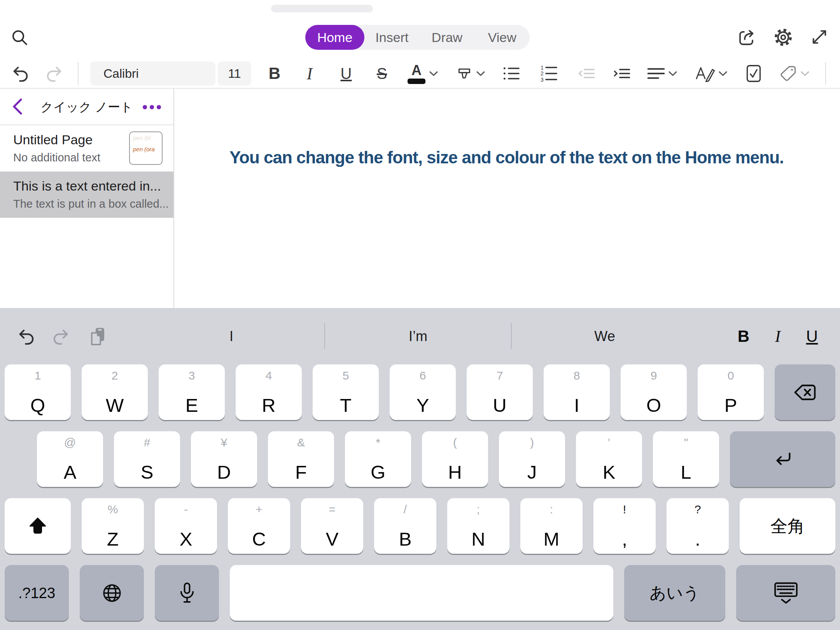  I want to click on page-title: This is a text entered in..., so click(93, 186).